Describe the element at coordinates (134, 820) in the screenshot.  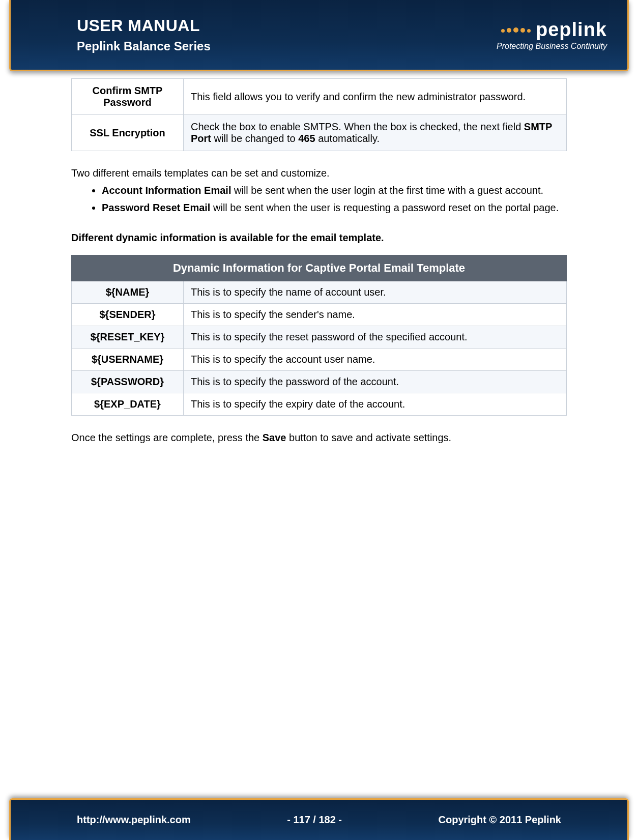
I see `footer-url: http://www.peplink.com` at that location.